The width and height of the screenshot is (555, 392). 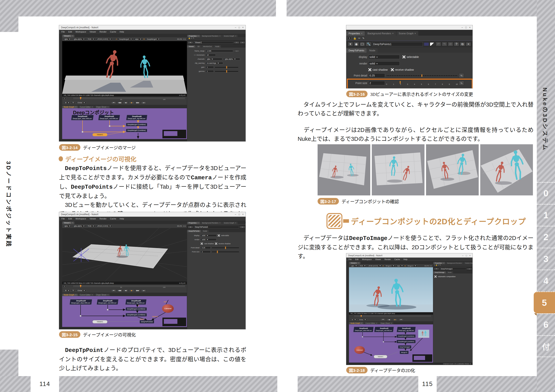 I want to click on increment-field: 10, so click(x=211, y=55).